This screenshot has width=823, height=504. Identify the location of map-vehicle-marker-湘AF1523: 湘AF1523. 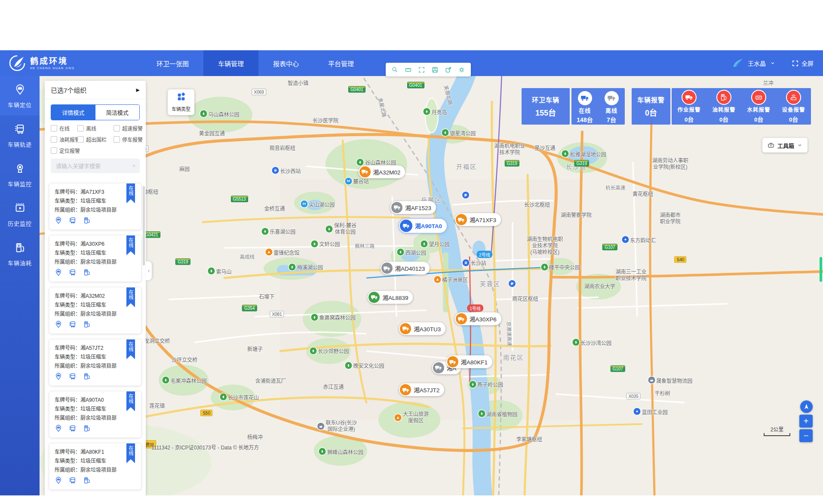
(413, 208).